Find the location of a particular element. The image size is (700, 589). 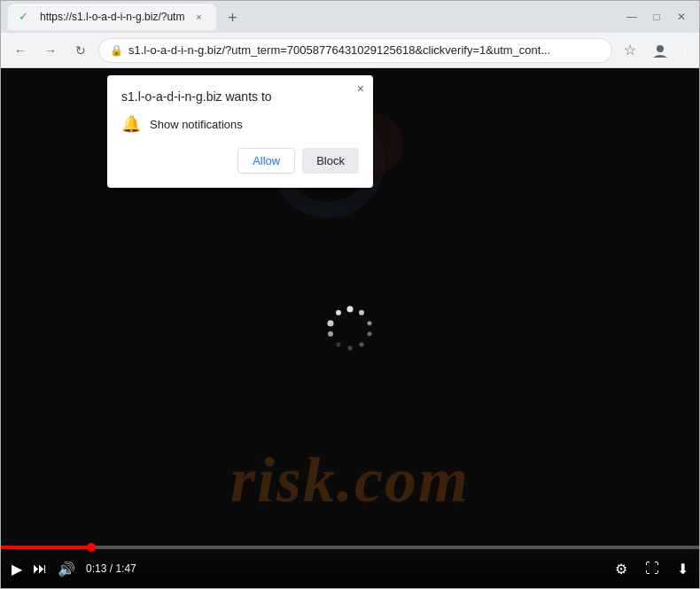

popup-notification-row: 🔔 Show notifications is located at coordinates (240, 124).